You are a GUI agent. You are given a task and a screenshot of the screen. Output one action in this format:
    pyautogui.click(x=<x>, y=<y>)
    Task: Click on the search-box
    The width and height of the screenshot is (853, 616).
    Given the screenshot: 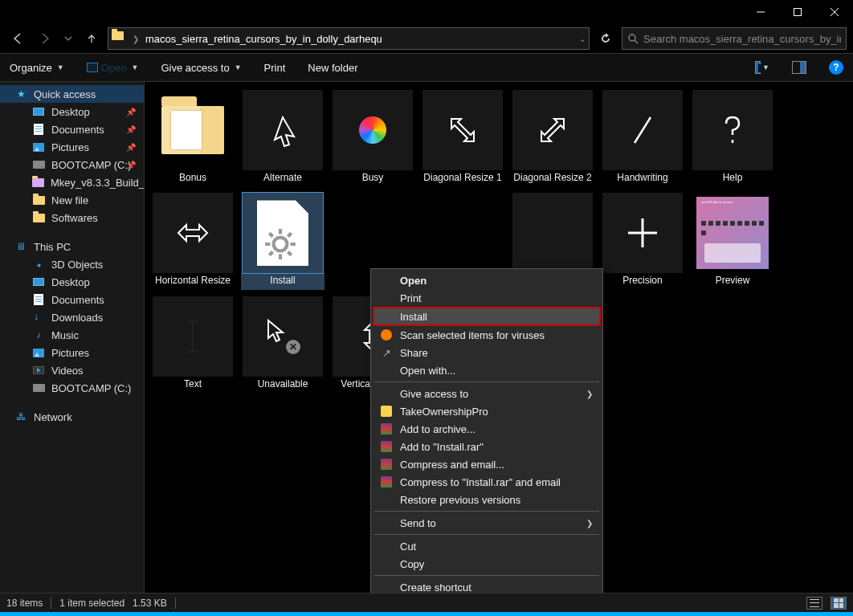 What is the action you would take?
    pyautogui.click(x=734, y=39)
    